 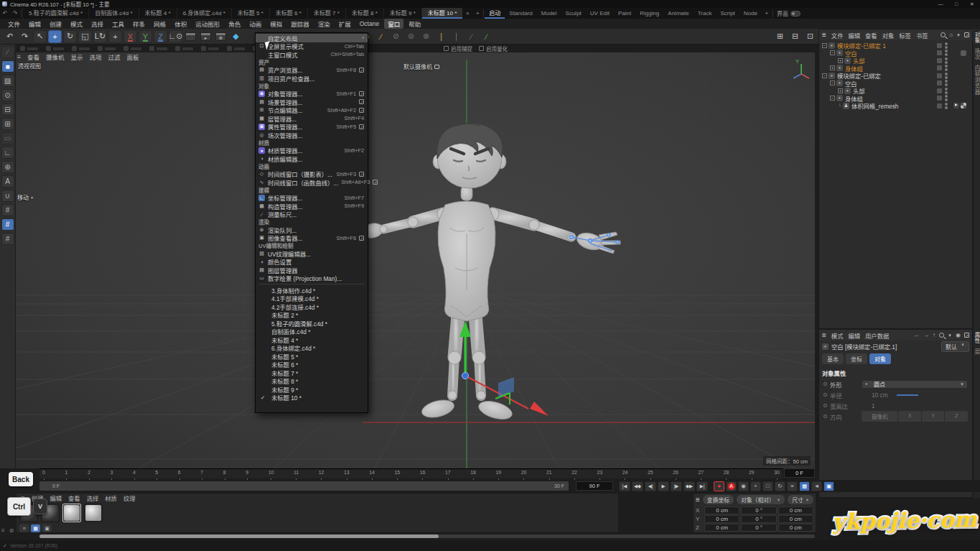 I want to click on menu-item-角色: 角色, so click(x=234, y=24).